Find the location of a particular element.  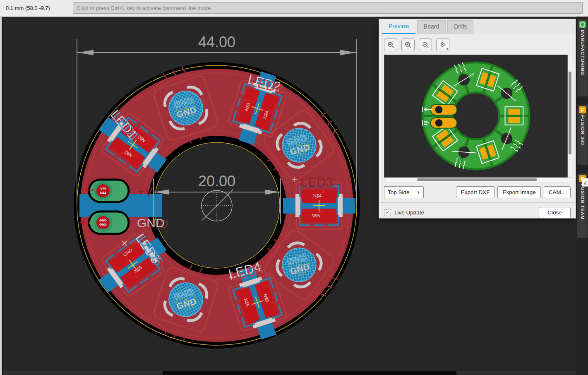

vin-net-label: +V is located at coordinates (145, 191).